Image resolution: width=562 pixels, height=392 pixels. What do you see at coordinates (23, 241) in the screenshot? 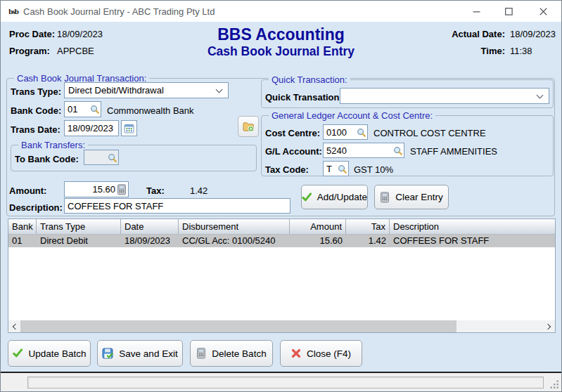
I see `cell-bank: 01` at bounding box center [23, 241].